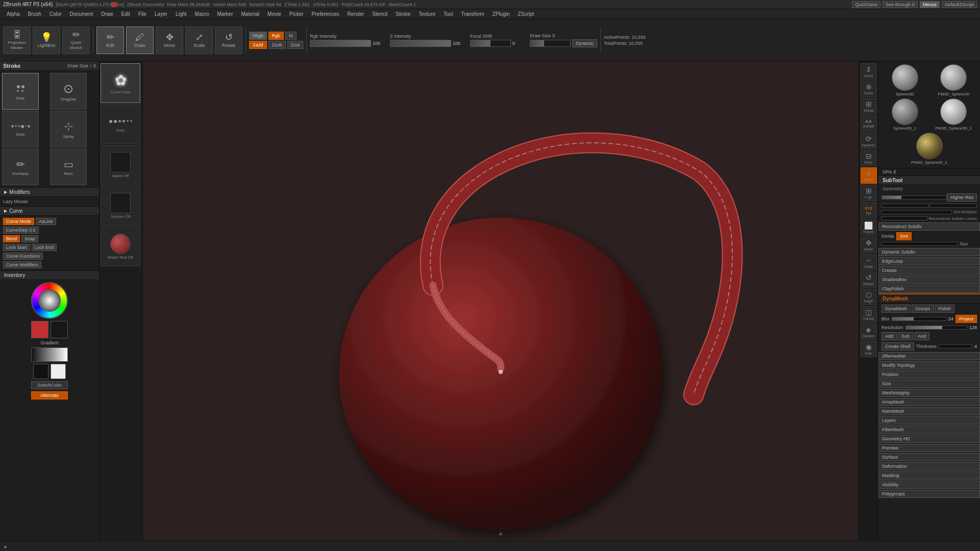 The height and width of the screenshot is (551, 980). Describe the element at coordinates (869, 332) in the screenshot. I see `dynamic2-icon-btn: ◈ Dynami` at that location.